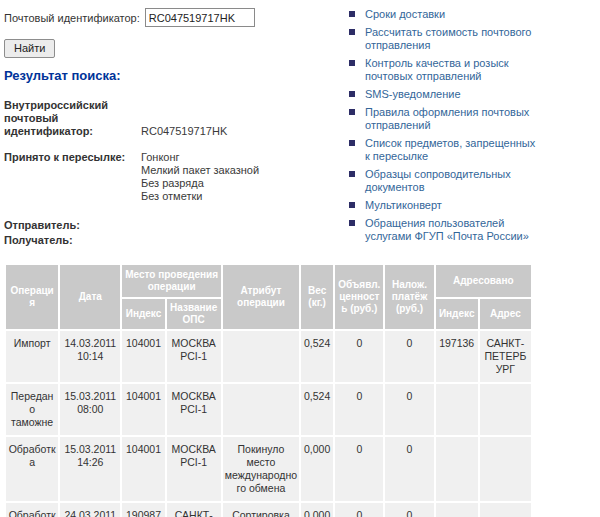  Describe the element at coordinates (409, 297) in the screenshot. I see `column-header: Налож. платёж (руб.)` at that location.